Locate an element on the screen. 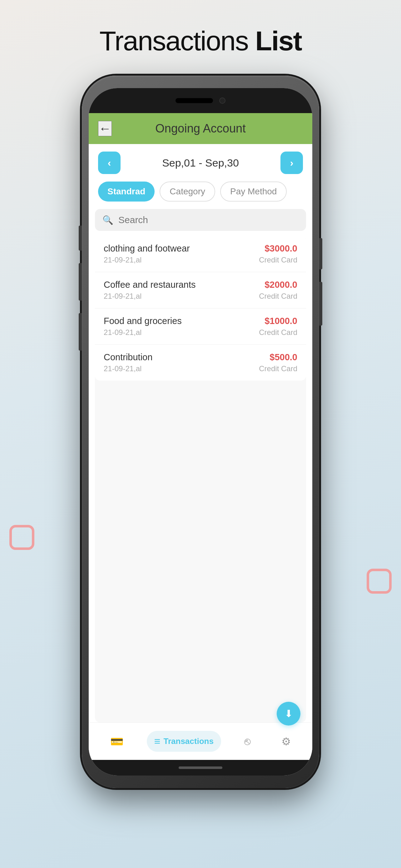 This screenshot has width=401, height=868. nav-item-wallet: 💳 is located at coordinates (117, 741).